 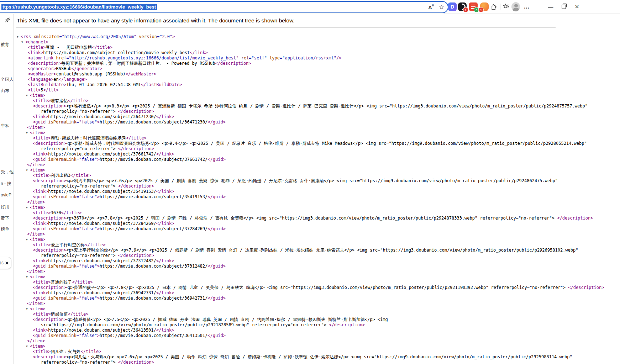 What do you see at coordinates (317, 138) in the screenshot?
I see `xml-line: <title>泰勒·斯威夫特：时代巡回演唱会终场秀</title>` at bounding box center [317, 138].